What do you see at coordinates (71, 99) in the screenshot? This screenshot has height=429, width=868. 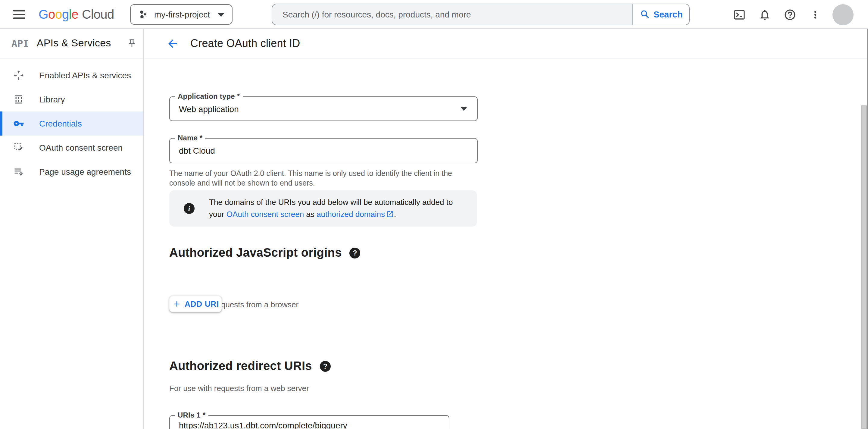 I see `sidebar-item-library: Library` at bounding box center [71, 99].